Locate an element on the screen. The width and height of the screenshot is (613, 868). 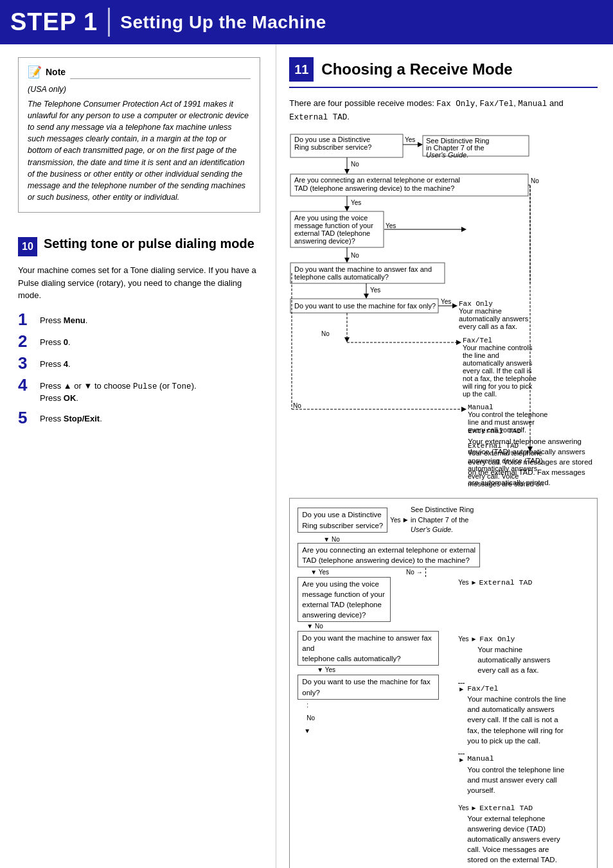
svg-text: User's Guide. is located at coordinates (447, 155).